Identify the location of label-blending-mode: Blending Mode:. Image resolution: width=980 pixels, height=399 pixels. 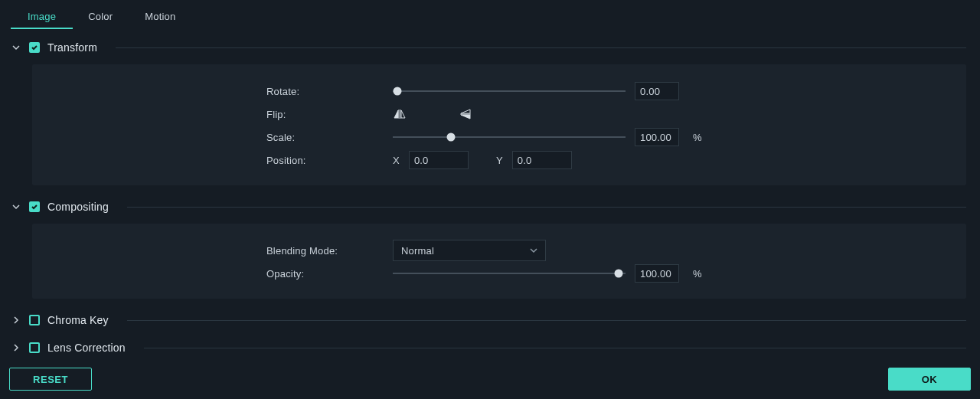
(329, 251).